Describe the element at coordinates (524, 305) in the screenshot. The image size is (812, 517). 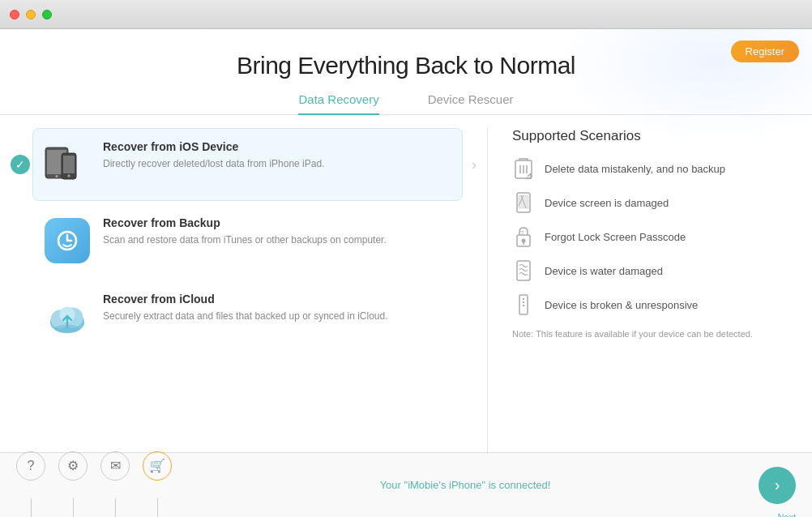
I see `broken-icon` at that location.